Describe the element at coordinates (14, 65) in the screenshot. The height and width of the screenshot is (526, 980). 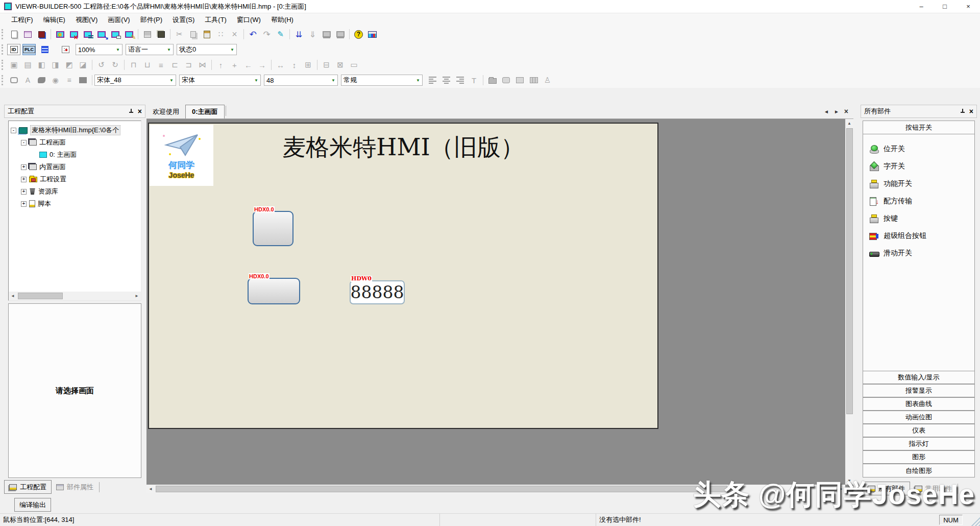
I see `group-icon: ▣` at that location.